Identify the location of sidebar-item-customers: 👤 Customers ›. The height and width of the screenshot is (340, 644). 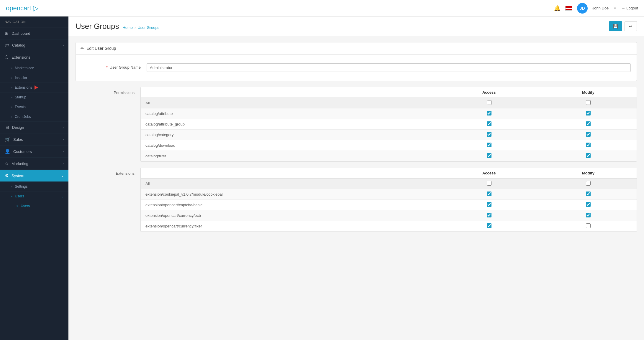
(34, 151).